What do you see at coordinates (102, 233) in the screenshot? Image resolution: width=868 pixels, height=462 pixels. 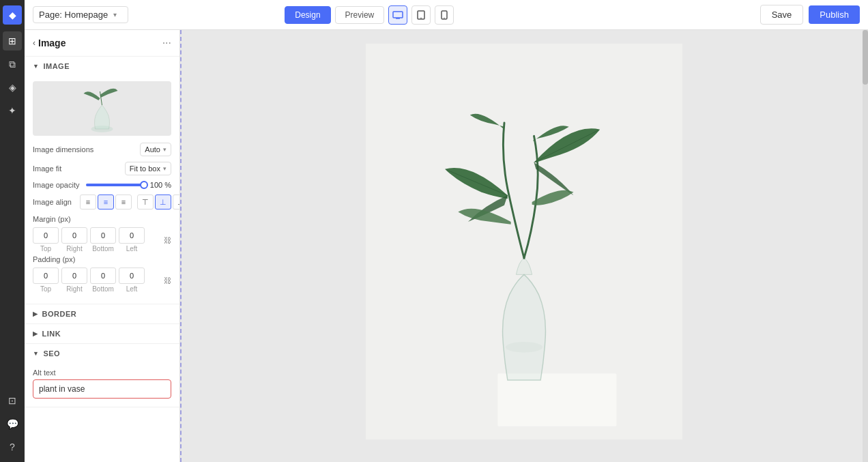 I see `margin-section: Margin (px) Top Right Bottom` at bounding box center [102, 233].